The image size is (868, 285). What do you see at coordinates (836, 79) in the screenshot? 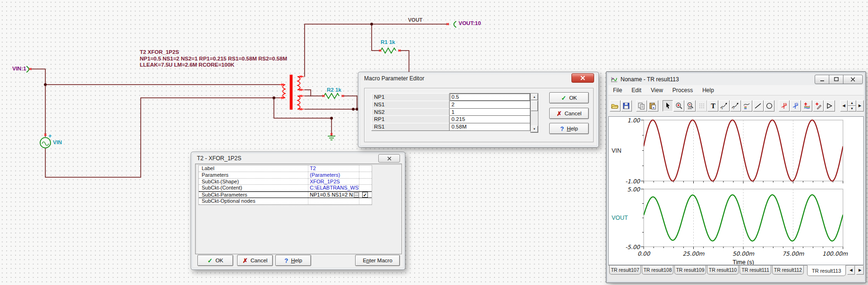
I see `maximize-button` at bounding box center [836, 79].